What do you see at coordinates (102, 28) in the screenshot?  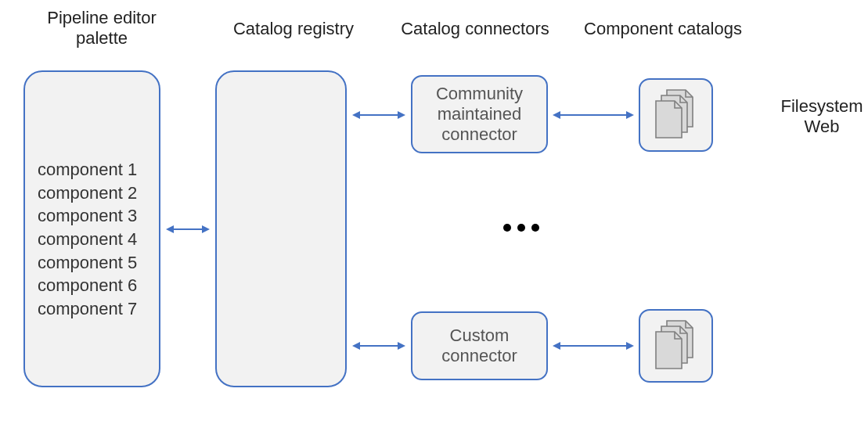 I see `heading-palette: Pipeline editor palette` at bounding box center [102, 28].